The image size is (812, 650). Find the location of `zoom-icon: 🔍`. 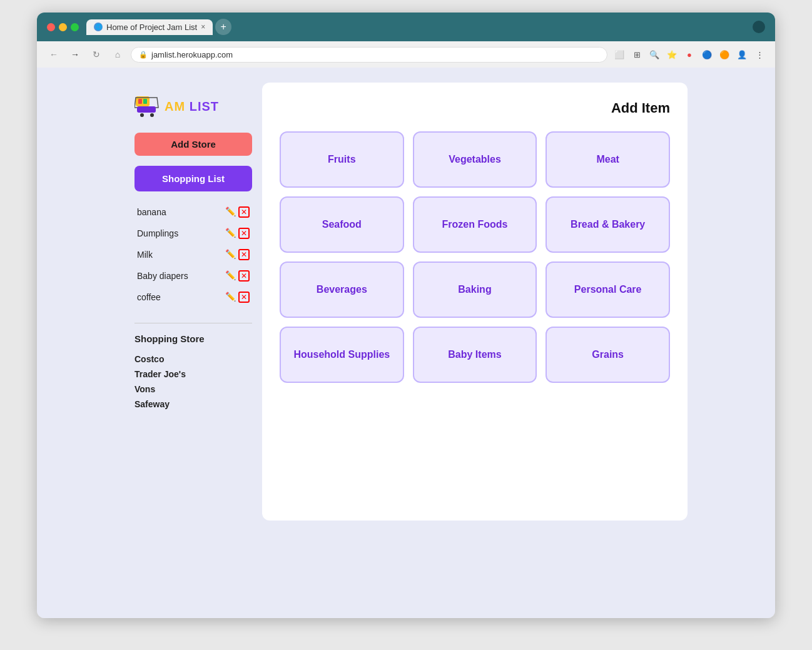

zoom-icon: 🔍 is located at coordinates (654, 54).